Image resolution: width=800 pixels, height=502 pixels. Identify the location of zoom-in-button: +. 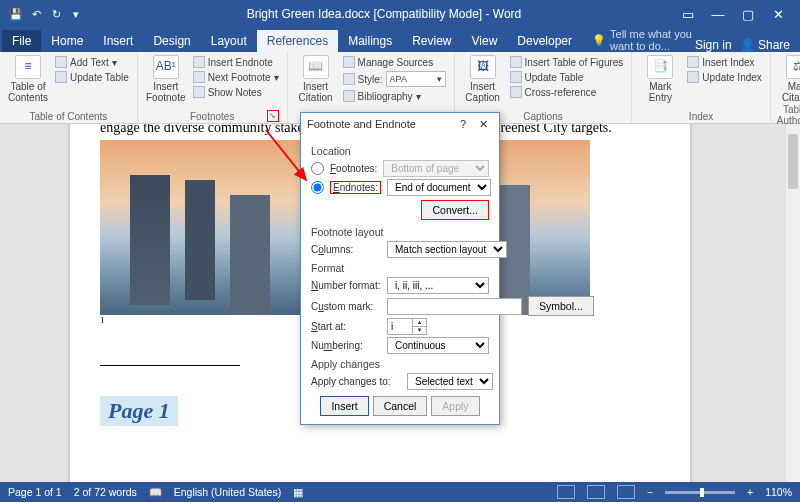
(750, 492).